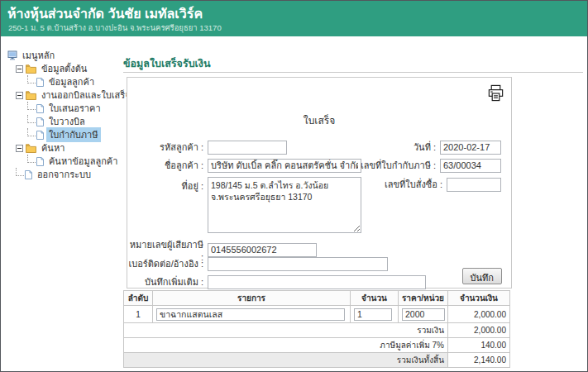  I want to click on table-row: 1 2,000.00, so click(318, 314).